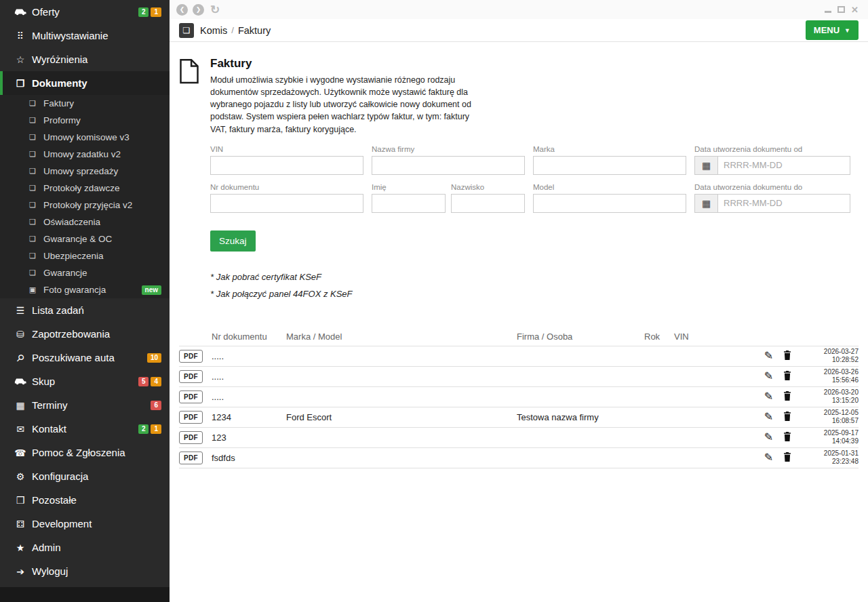 This screenshot has height=602, width=868. I want to click on sidebar-item-development: ⚃ Development, so click(85, 523).